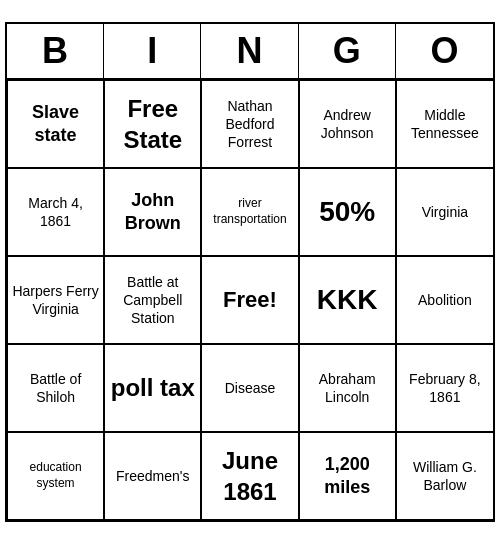  I want to click on bingo-cell-13: KKK, so click(348, 300).